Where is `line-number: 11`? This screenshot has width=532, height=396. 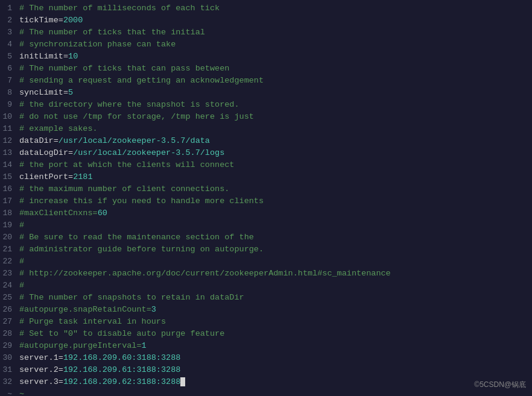
line-number: 11 is located at coordinates (10, 129).